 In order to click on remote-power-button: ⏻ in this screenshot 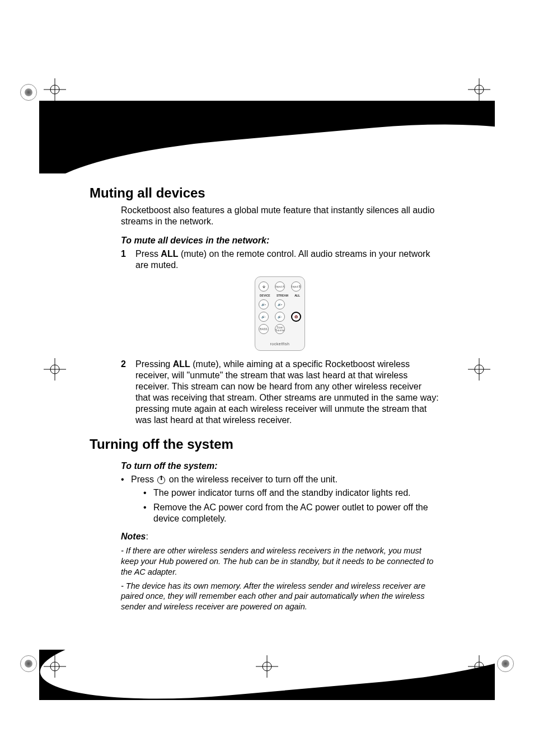, I will do `click(264, 287)`.